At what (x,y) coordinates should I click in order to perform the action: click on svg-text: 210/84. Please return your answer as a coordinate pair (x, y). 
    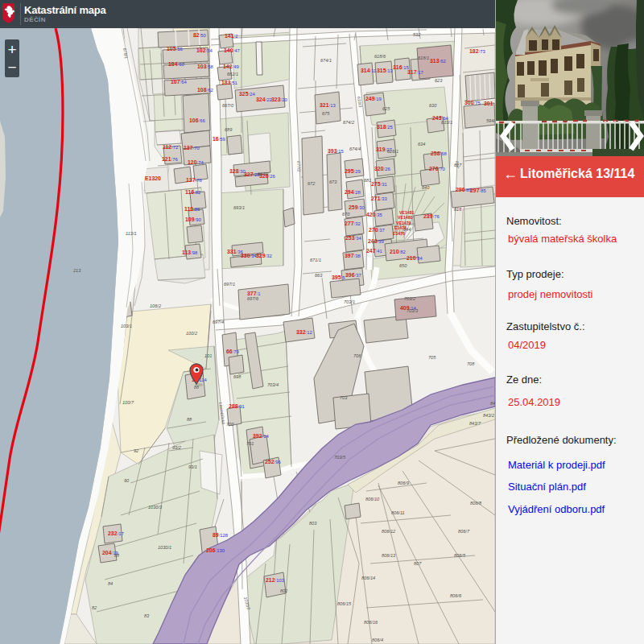
    Looking at the image, I should click on (415, 258).